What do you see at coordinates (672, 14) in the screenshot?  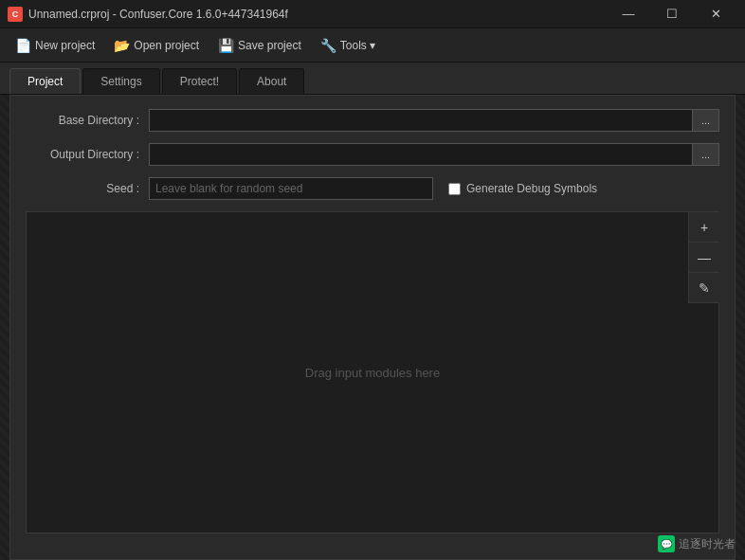 I see `maximize-button: ☐` at bounding box center [672, 14].